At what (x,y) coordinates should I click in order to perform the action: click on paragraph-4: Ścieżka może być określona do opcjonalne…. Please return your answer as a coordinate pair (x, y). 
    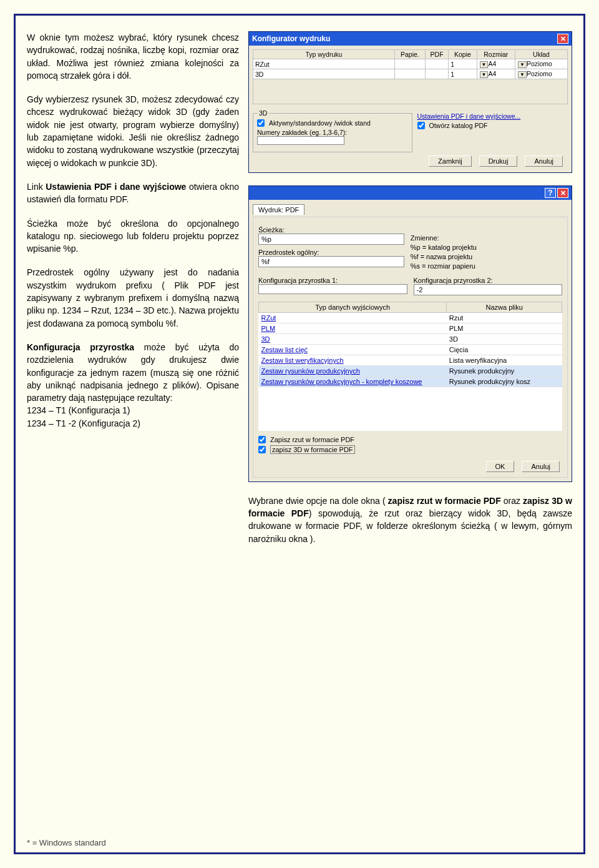
    Looking at the image, I should click on (133, 236).